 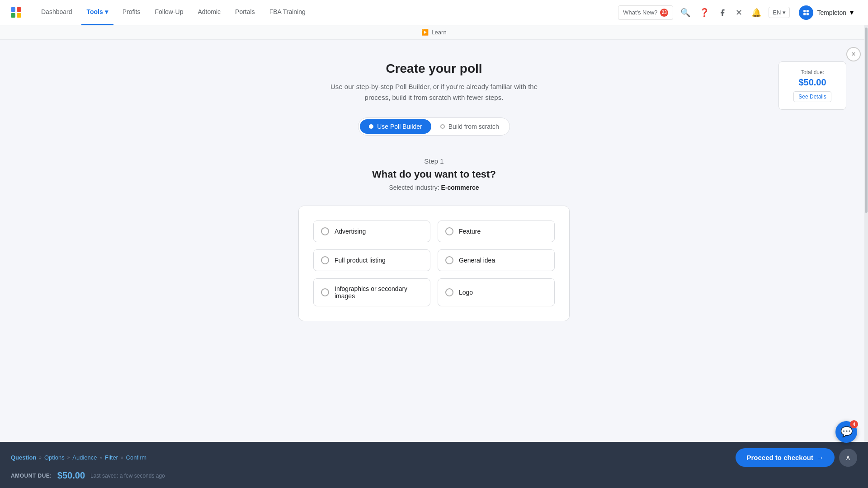 I want to click on video-icon: ▶️, so click(x=425, y=33).